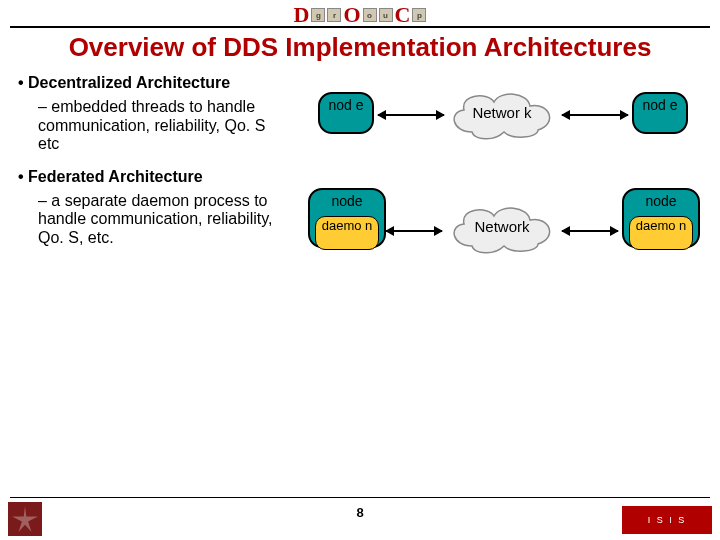 The height and width of the screenshot is (540, 720). Describe the element at coordinates (148, 83) in the screenshot. I see `bullet-decentralized: Decentralized Architecture` at that location.